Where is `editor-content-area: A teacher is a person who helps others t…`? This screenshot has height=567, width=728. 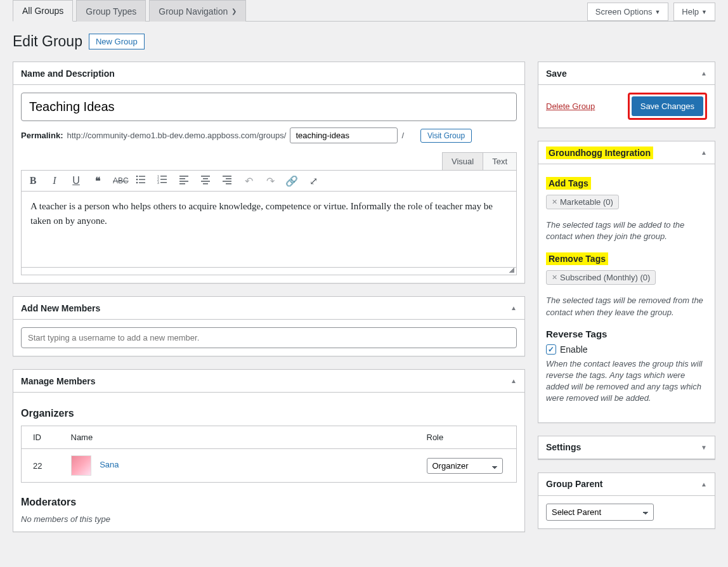 editor-content-area: A teacher is a person who helps others t… is located at coordinates (269, 230).